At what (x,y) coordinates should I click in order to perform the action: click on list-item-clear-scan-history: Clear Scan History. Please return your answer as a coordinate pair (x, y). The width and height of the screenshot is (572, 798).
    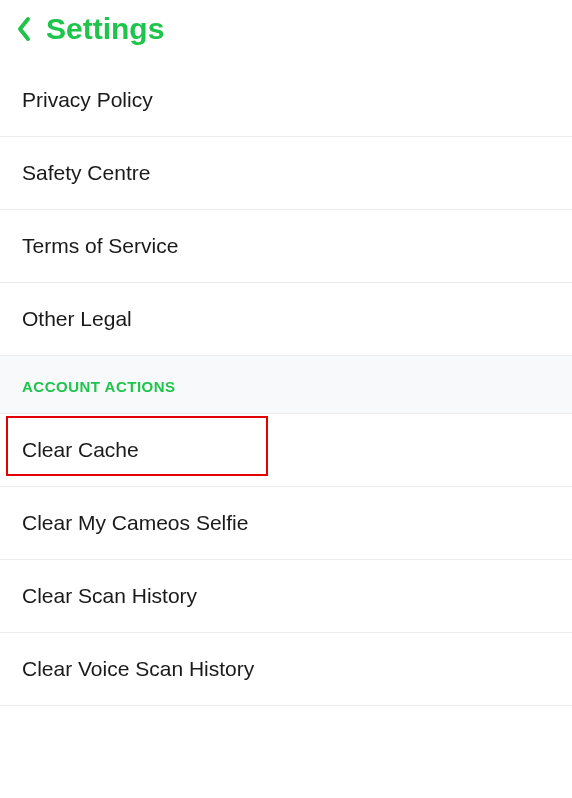
    Looking at the image, I should click on (286, 596).